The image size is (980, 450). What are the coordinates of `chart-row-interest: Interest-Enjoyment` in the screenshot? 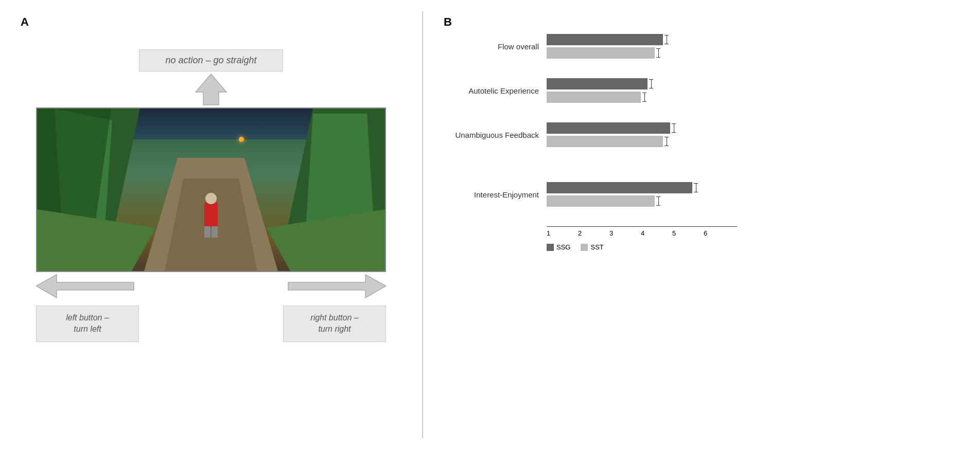 It's located at (593, 194).